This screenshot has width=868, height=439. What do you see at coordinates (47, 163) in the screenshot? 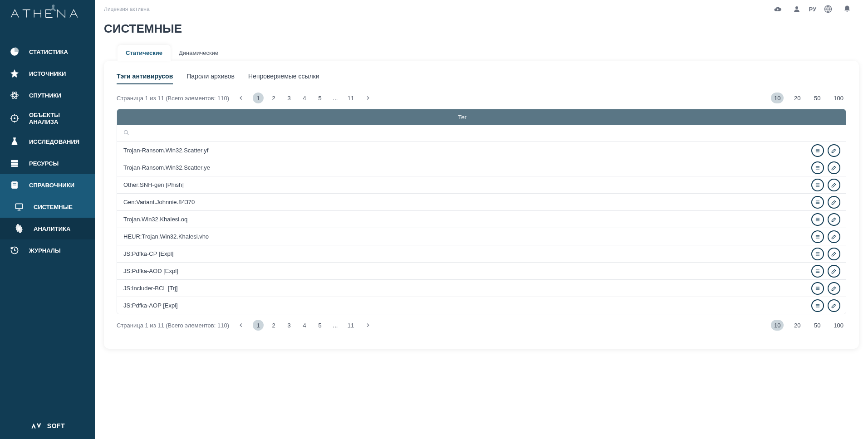
I see `nav-item-resources: РЕСУРСЫ` at bounding box center [47, 163].